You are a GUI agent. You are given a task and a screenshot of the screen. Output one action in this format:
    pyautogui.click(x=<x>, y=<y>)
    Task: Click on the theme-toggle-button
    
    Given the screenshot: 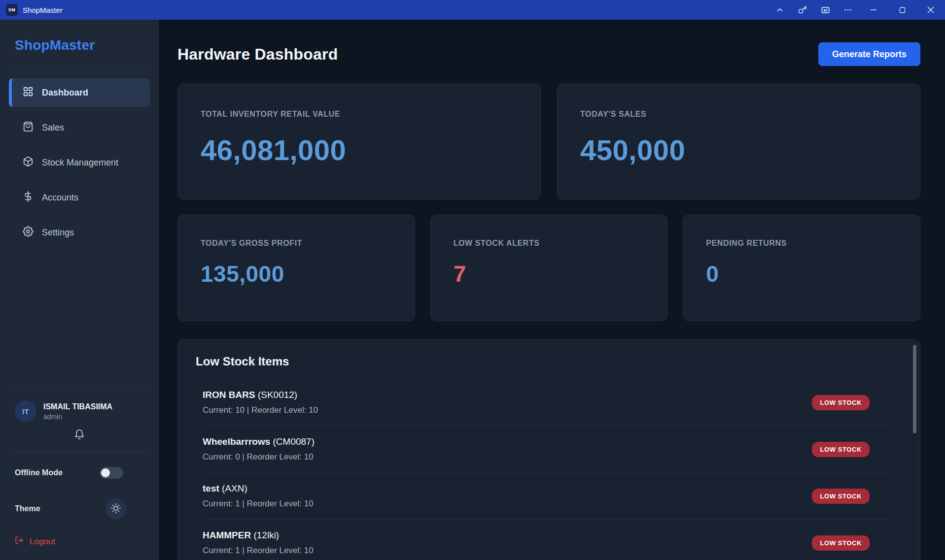 What is the action you would take?
    pyautogui.click(x=116, y=509)
    